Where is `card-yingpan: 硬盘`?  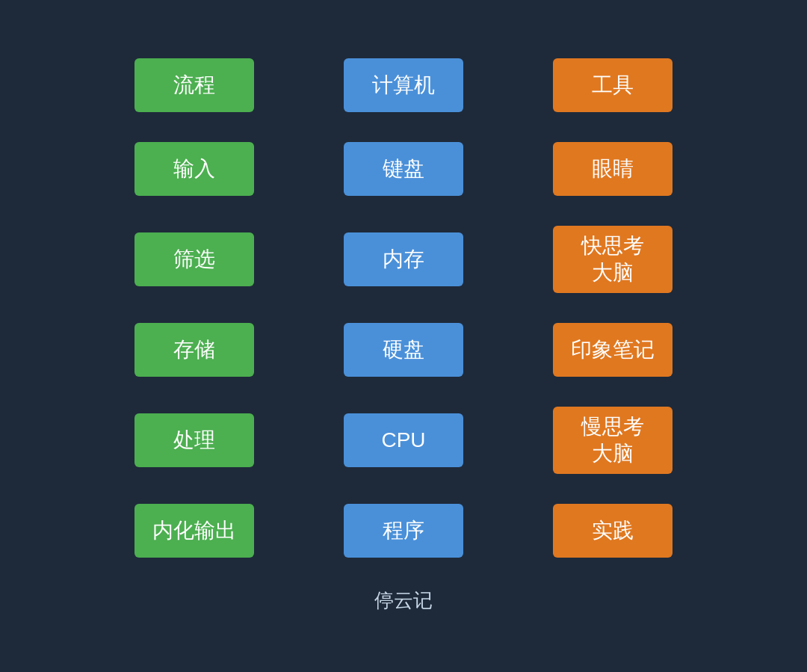 card-yingpan: 硬盘 is located at coordinates (404, 350).